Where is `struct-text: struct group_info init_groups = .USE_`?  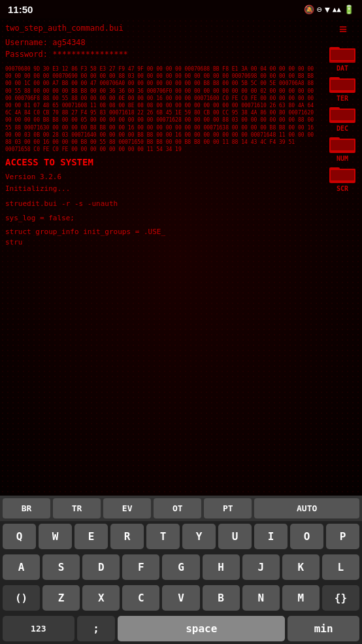
struct-text: struct group_info init_groups = .USE_ is located at coordinates (162, 233).